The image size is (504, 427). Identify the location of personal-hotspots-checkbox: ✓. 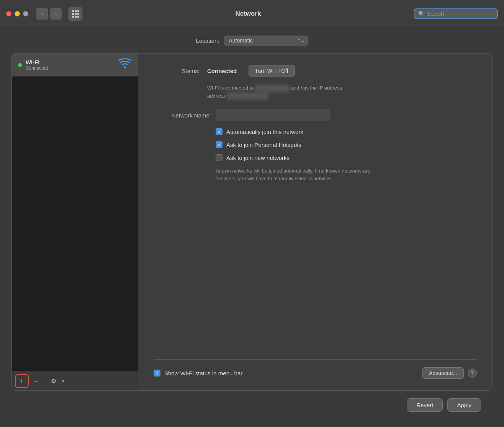
(219, 145).